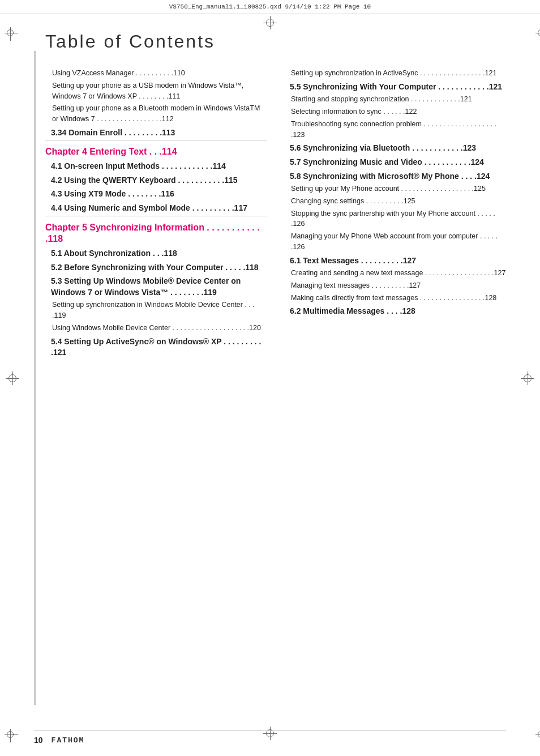  I want to click on toc-item: Creating and sending a new text message …, so click(395, 273).